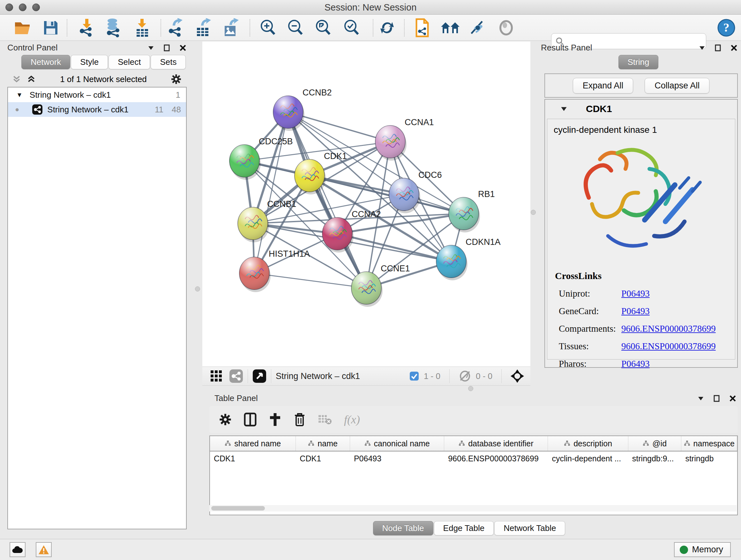 This screenshot has height=560, width=741. I want to click on show-hide-graphics-icon, so click(478, 27).